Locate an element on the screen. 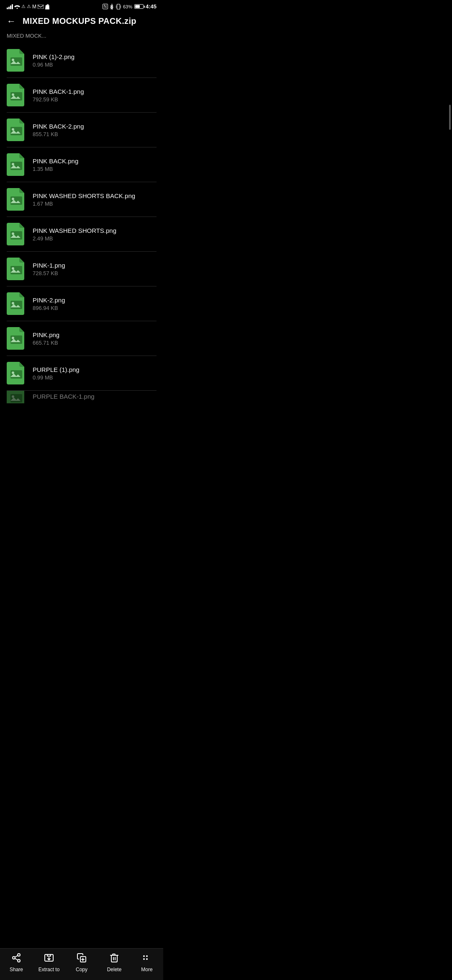  file-list: PINK (1)-2.png 0.96 MB PINK BACK-1.png 7… is located at coordinates (82, 223).